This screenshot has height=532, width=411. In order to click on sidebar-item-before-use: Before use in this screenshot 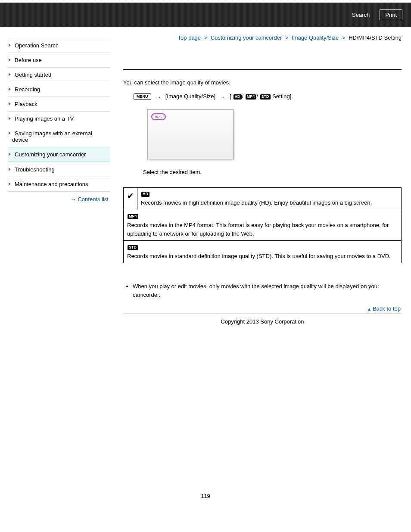, I will do `click(59, 60)`.